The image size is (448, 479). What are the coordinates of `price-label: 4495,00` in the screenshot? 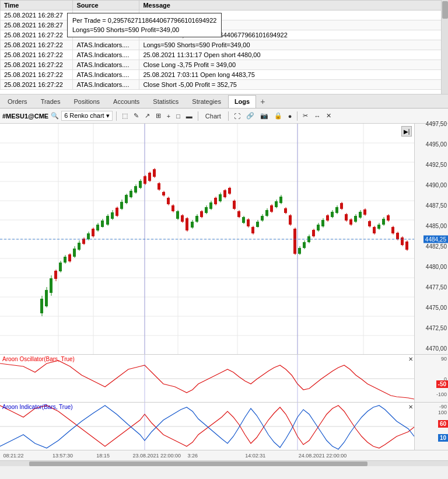 It's located at (436, 145).